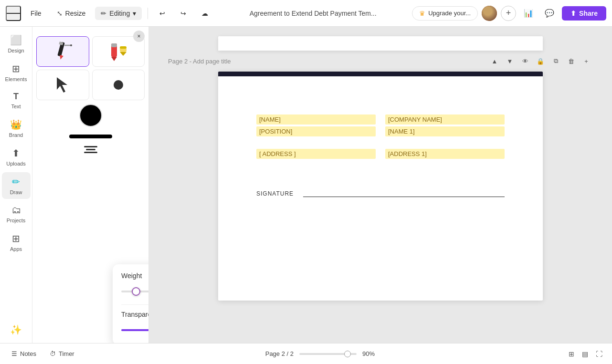 This screenshot has height=364, width=612. What do you see at coordinates (489, 13) in the screenshot?
I see `avatar` at bounding box center [489, 13].